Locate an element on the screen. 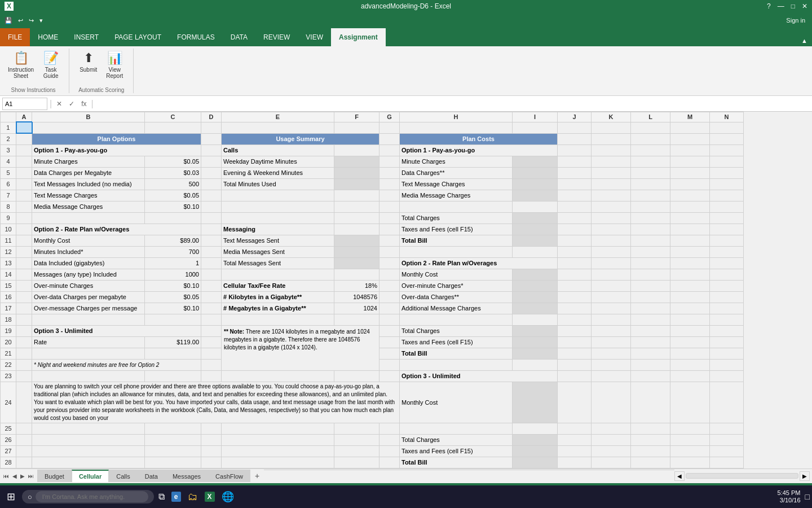  cell-f17: 1024 is located at coordinates (357, 308).